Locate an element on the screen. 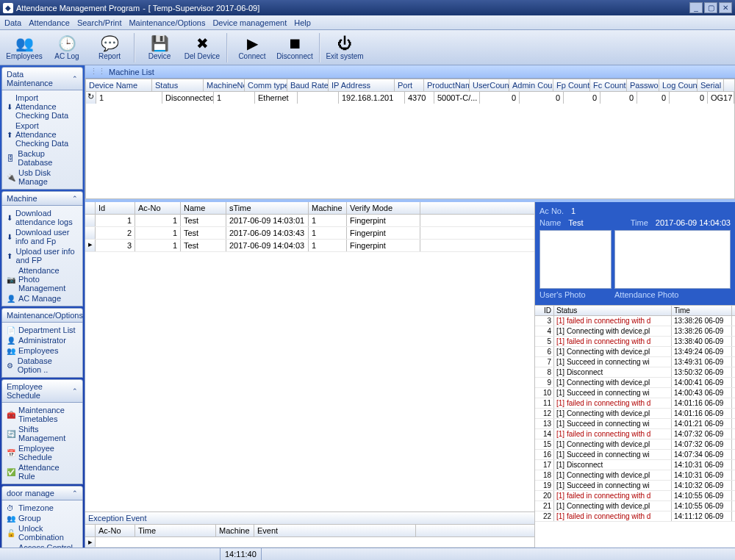 This screenshot has width=735, height=560. device-cell: OG17 is located at coordinates (721, 98).